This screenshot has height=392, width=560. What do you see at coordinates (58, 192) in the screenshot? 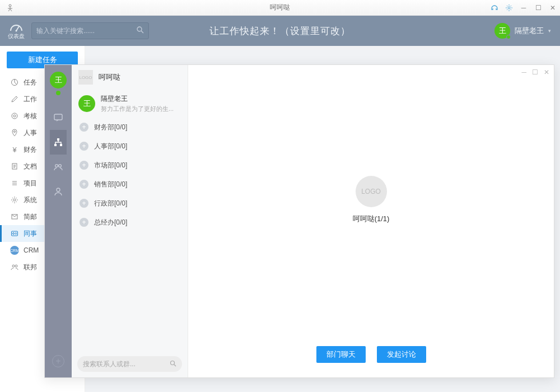
I see `chat-tab-contacts` at bounding box center [58, 192].